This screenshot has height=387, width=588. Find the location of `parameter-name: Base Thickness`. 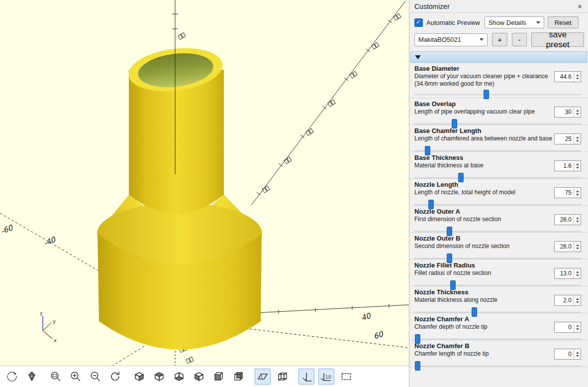

parameter-name: Base Thickness is located at coordinates (449, 158).